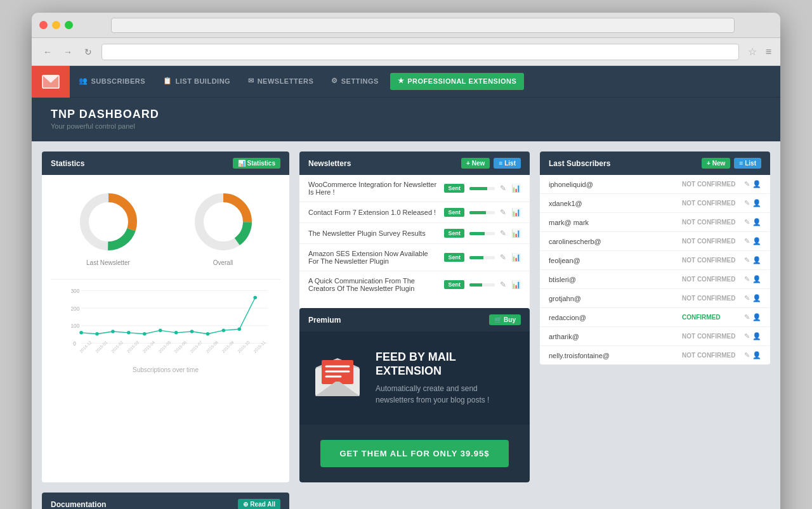 The image size is (812, 509). I want to click on subscriber-list: iphoneliquid@ NOT CONFIRMED ✎ 👤 xdanek1@…, so click(655, 270).